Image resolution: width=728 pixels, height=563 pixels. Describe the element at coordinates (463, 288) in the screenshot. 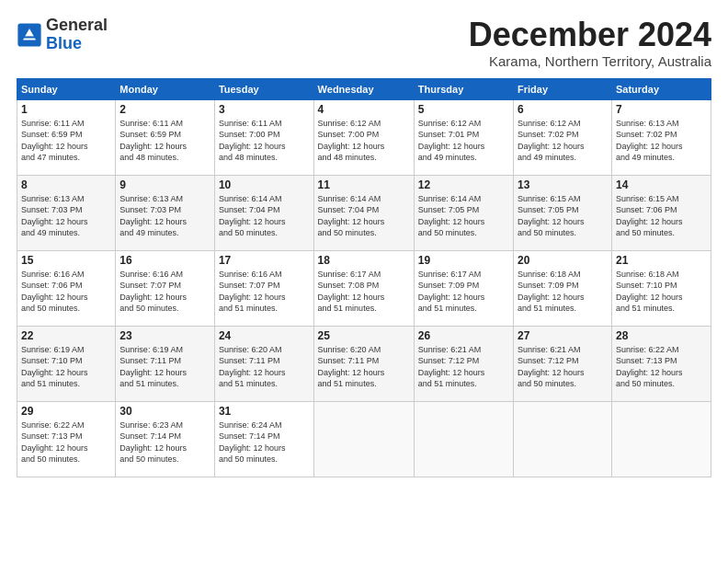

I see `calendar-cell: 19Sunrise: 6:17 AM Sunset: 7:09 PM Dayli…` at that location.